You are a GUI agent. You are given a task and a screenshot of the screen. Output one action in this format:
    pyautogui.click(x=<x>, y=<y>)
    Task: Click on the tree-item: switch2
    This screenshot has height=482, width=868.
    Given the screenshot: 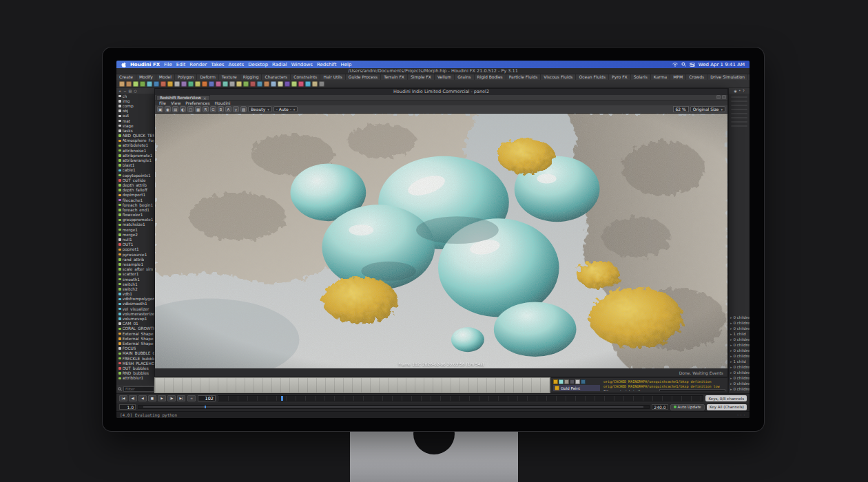 What is the action you would take?
    pyautogui.click(x=136, y=289)
    